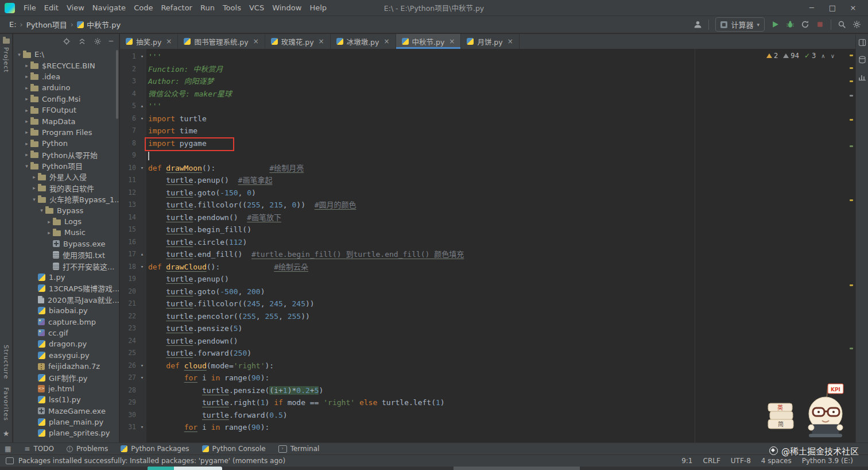 The image size is (868, 470). Describe the element at coordinates (488, 378) in the screenshot. I see `code-line: 27▾ for i in range(90):` at that location.